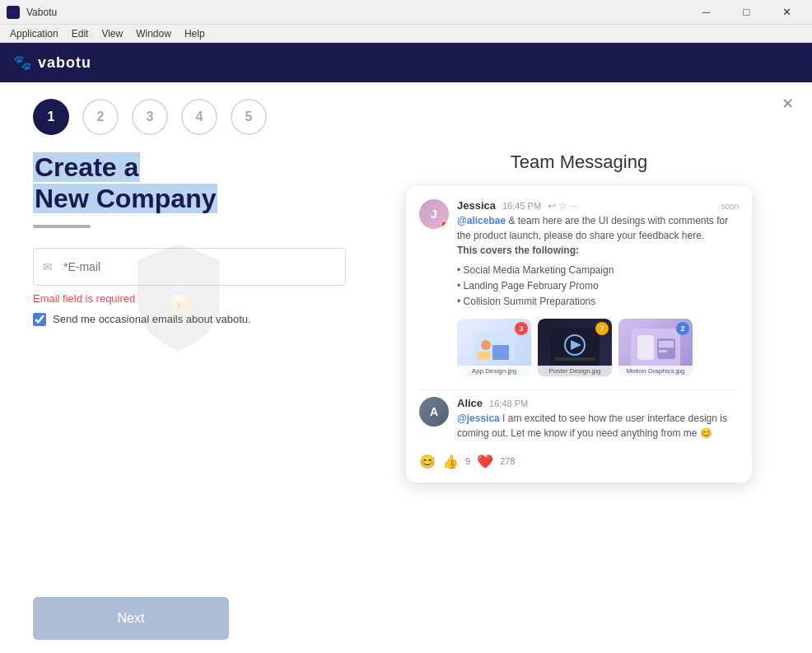 The image size is (812, 653). I want to click on logo-area: 🐾 vabotu, so click(53, 63).